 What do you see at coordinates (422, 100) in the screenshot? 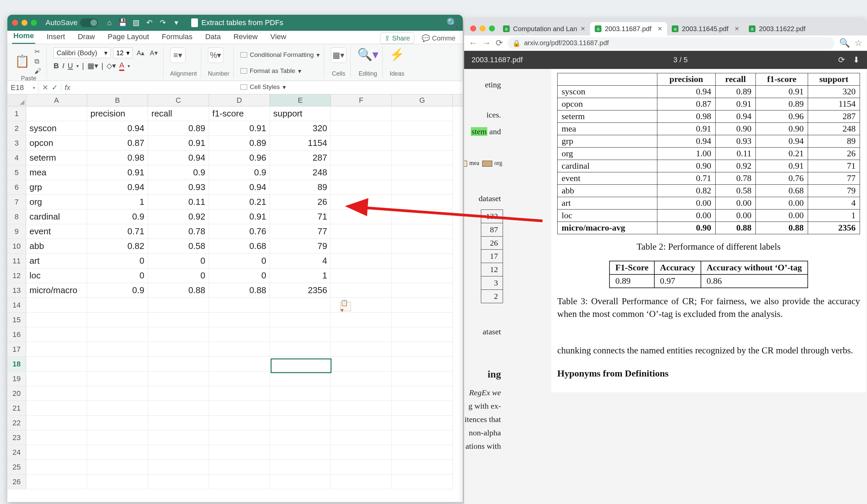
I see `col-header-g: G` at bounding box center [422, 100].